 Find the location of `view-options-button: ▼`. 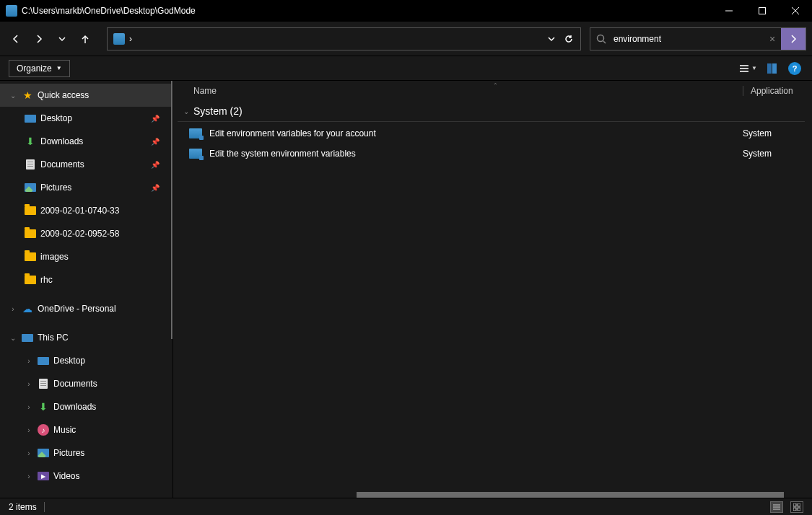

view-options-button: ▼ is located at coordinates (748, 69).